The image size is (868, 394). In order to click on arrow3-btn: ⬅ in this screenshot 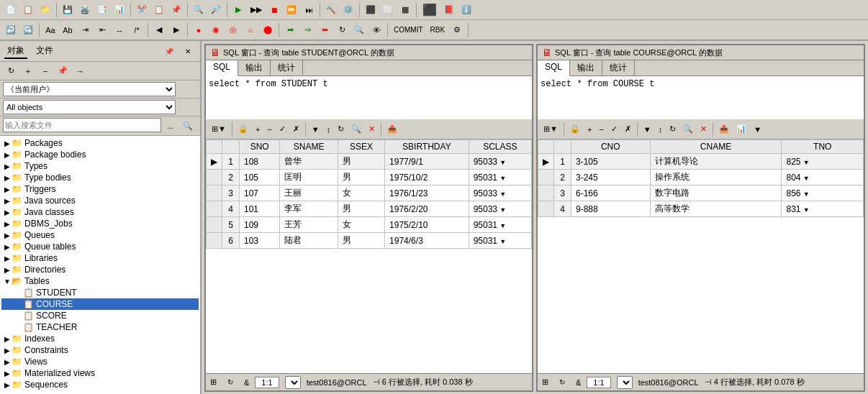, I will do `click(325, 30)`.